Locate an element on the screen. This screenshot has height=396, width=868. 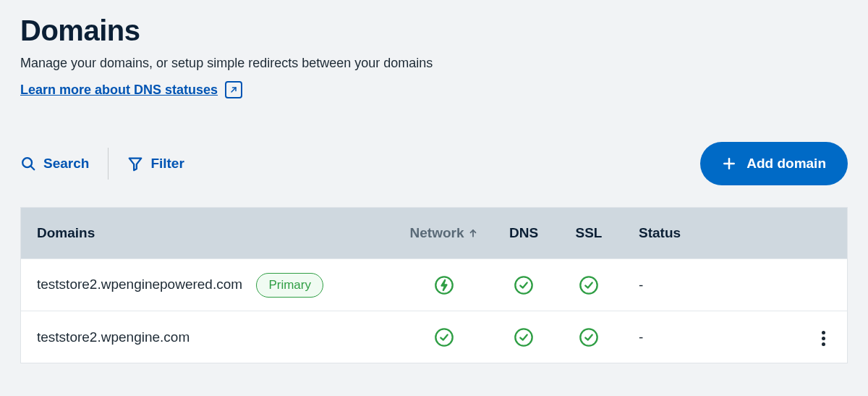
column-header-status: Status is located at coordinates (672, 233).